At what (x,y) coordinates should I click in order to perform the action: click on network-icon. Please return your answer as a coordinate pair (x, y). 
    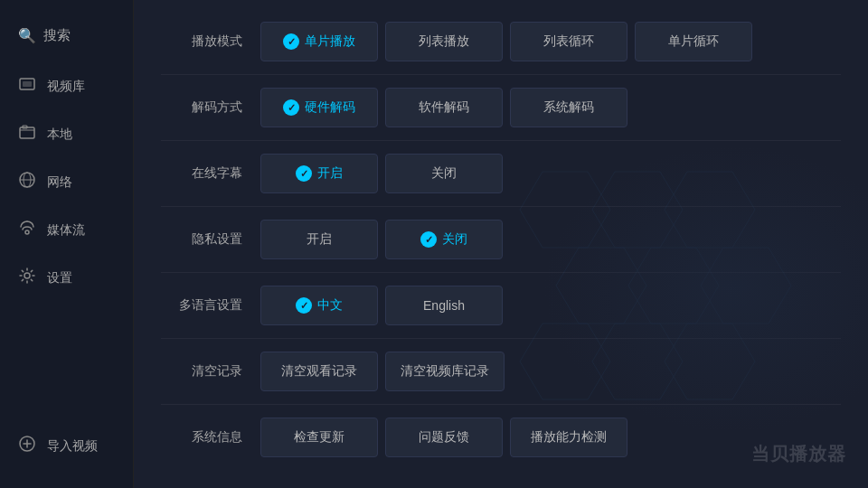
    Looking at the image, I should click on (27, 183).